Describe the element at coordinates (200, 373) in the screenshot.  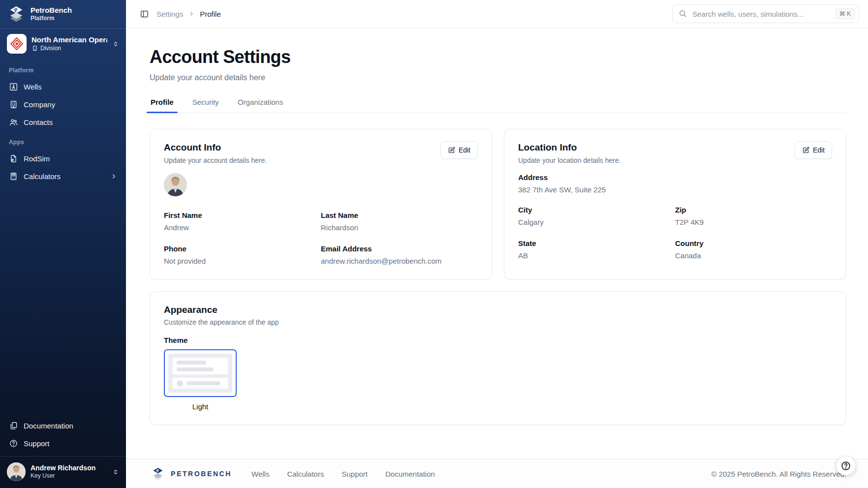
I see `theme-preview-light` at that location.